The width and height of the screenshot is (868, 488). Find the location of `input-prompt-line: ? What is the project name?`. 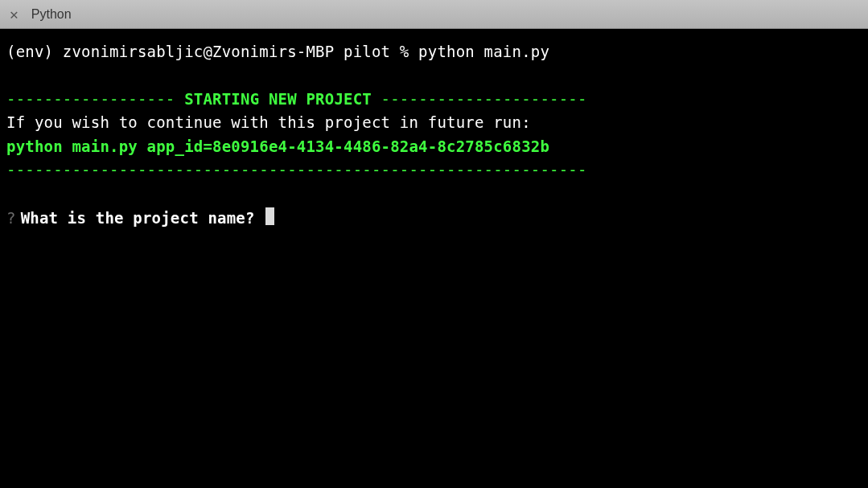

input-prompt-line: ? What is the project name? is located at coordinates (434, 218).